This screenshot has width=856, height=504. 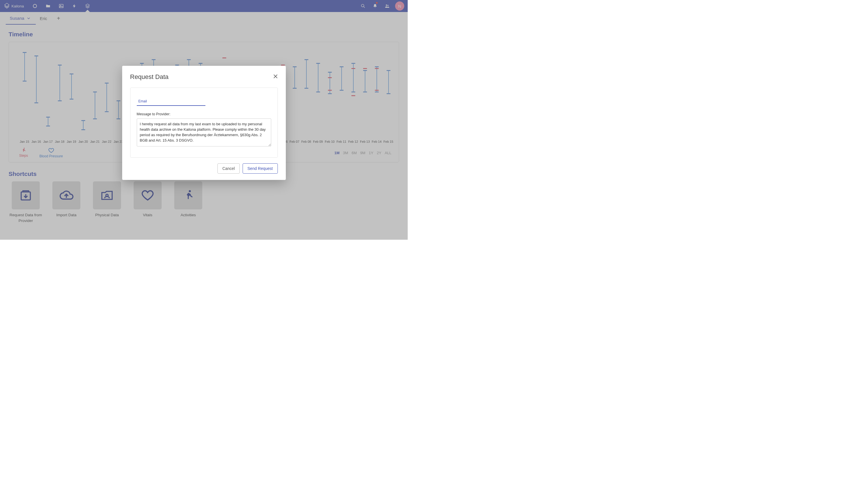 What do you see at coordinates (204, 168) in the screenshot?
I see `dialog-actions: Cancel Send Request` at bounding box center [204, 168].